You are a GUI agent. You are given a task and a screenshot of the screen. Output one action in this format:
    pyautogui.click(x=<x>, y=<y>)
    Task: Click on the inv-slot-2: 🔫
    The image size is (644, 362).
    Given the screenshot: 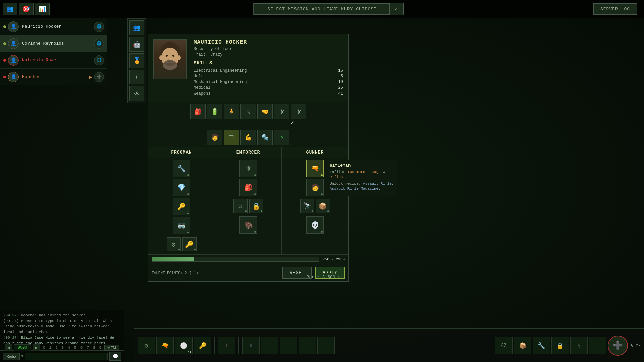 What is the action you would take?
    pyautogui.click(x=165, y=346)
    